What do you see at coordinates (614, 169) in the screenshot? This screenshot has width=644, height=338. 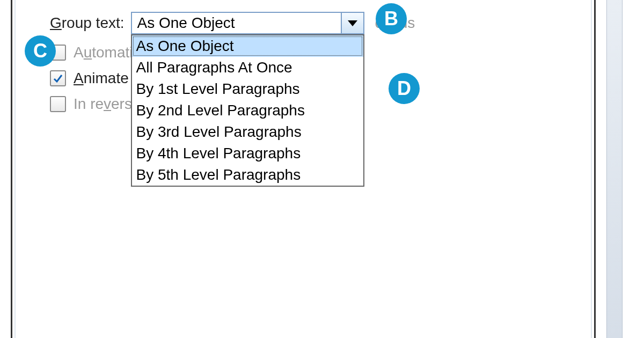 I see `vertical-scrollbar` at bounding box center [614, 169].